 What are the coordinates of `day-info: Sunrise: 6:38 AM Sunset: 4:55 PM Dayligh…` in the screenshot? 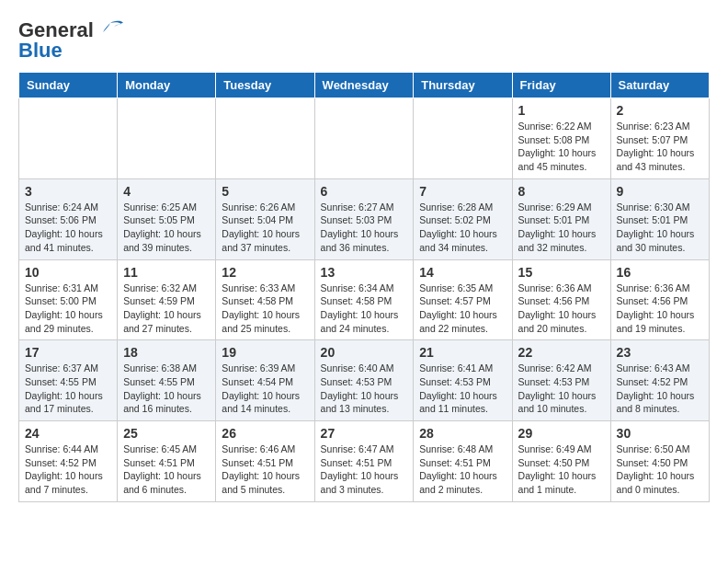 It's located at (166, 388).